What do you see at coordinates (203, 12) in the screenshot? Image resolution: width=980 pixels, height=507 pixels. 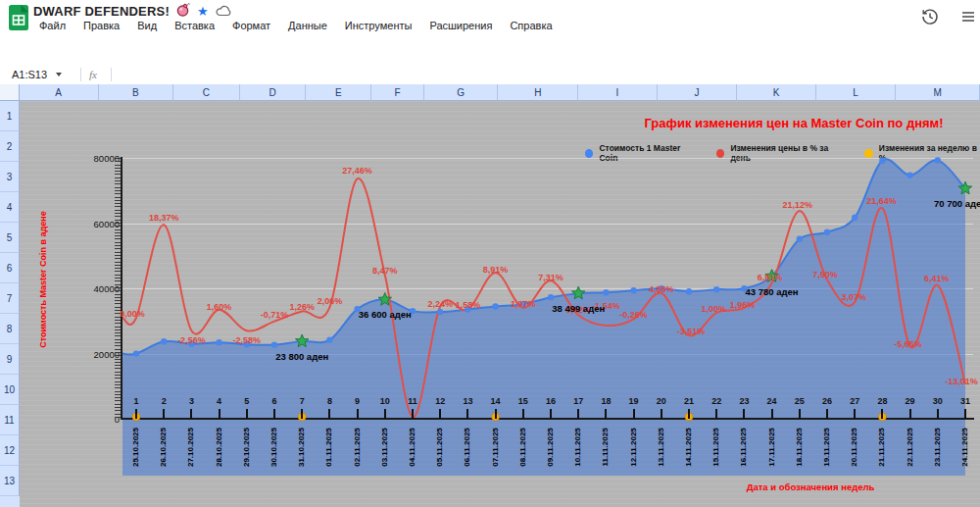 I see `star-icon: ★` at bounding box center [203, 12].